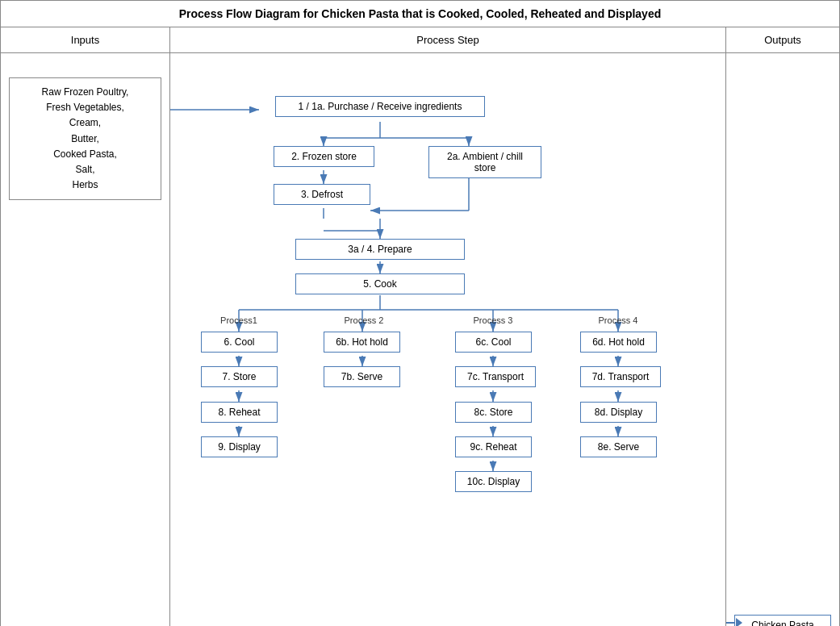 Image resolution: width=840 pixels, height=626 pixels. I want to click on box-cook: 5. Cook, so click(380, 284).